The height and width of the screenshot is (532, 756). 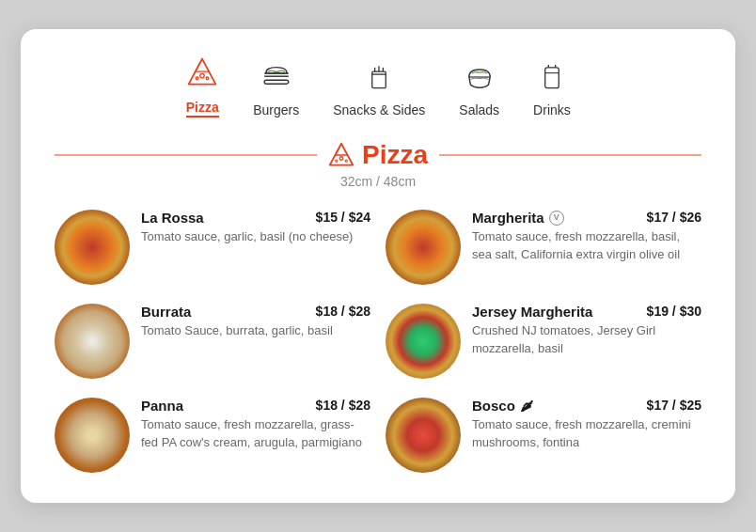 What do you see at coordinates (423, 247) in the screenshot?
I see `pizza-image-margherita` at bounding box center [423, 247].